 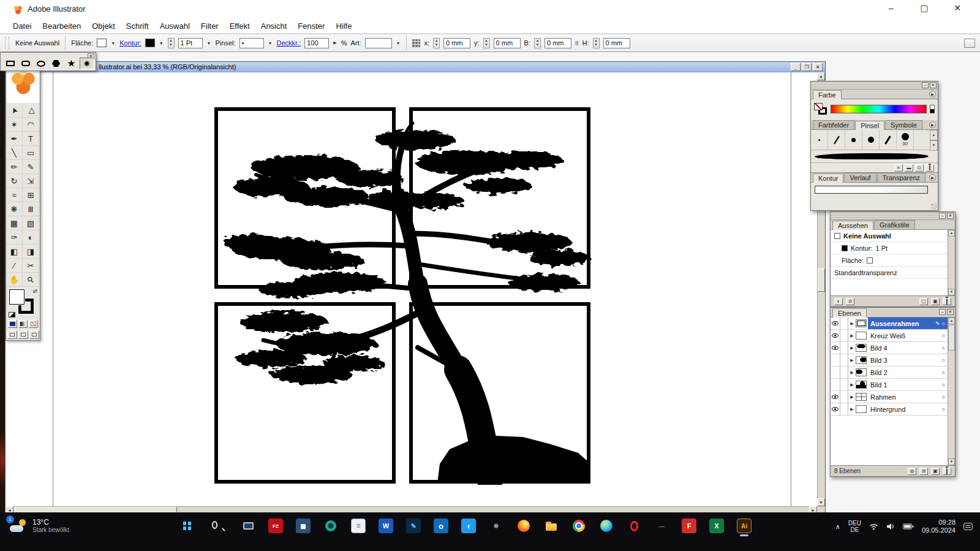 I want to click on word-icon: W, so click(x=386, y=526).